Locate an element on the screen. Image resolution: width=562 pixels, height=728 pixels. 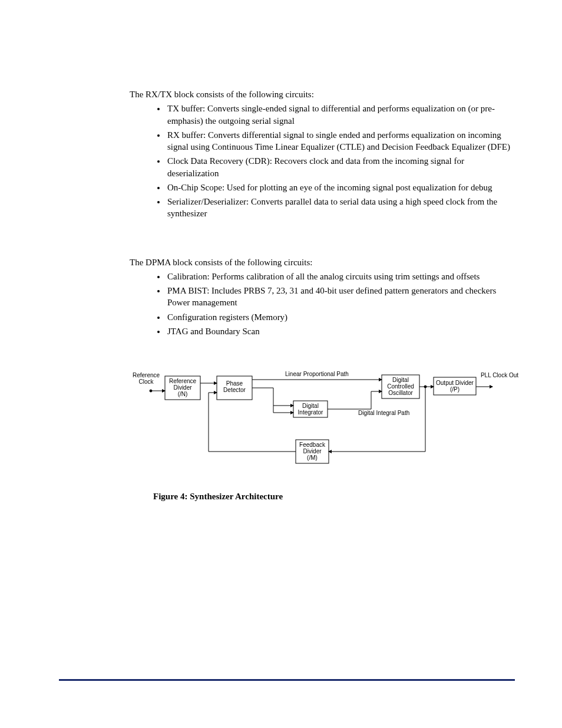
label-fb-div: FeedbackDivider(/M) is located at coordinates (312, 452).